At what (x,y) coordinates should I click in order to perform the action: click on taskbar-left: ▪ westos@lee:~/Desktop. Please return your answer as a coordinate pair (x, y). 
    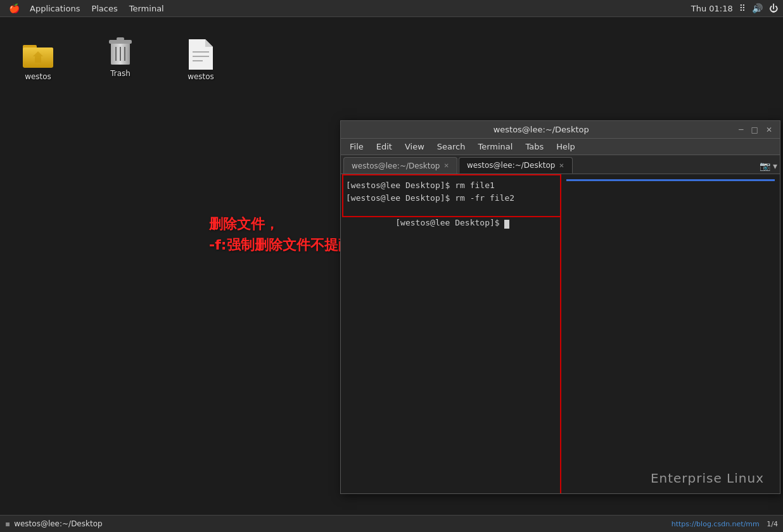
    Looking at the image, I should click on (54, 524).